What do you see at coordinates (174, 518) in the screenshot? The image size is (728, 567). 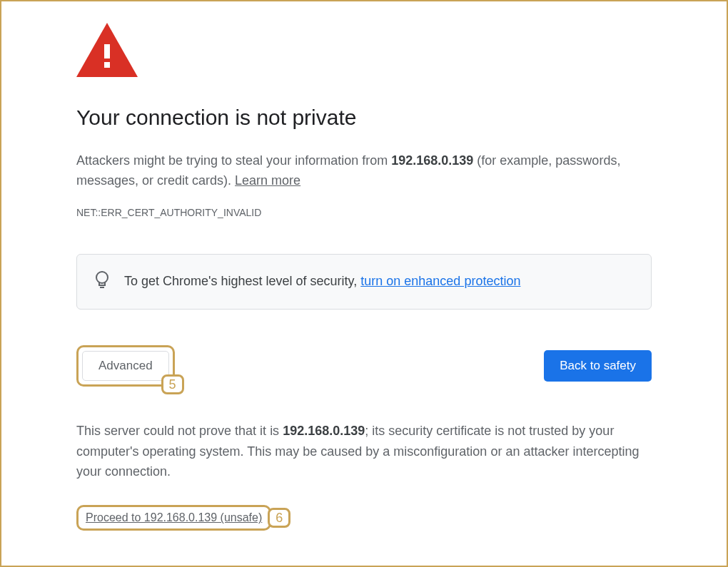 I see `proceed-unsafe-link: Proceed to 192.168.0.139 (unsafe)` at bounding box center [174, 518].